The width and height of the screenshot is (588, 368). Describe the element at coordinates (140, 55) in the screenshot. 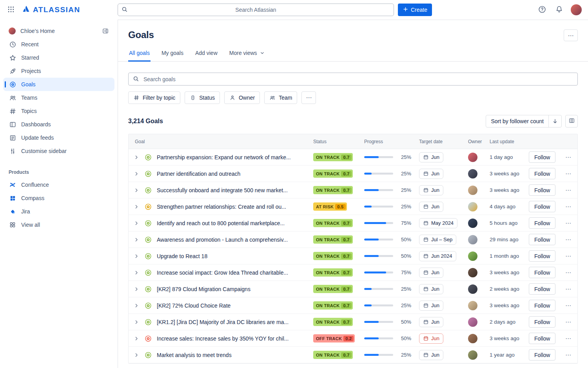

I see `tab-all-goals: All goals` at that location.